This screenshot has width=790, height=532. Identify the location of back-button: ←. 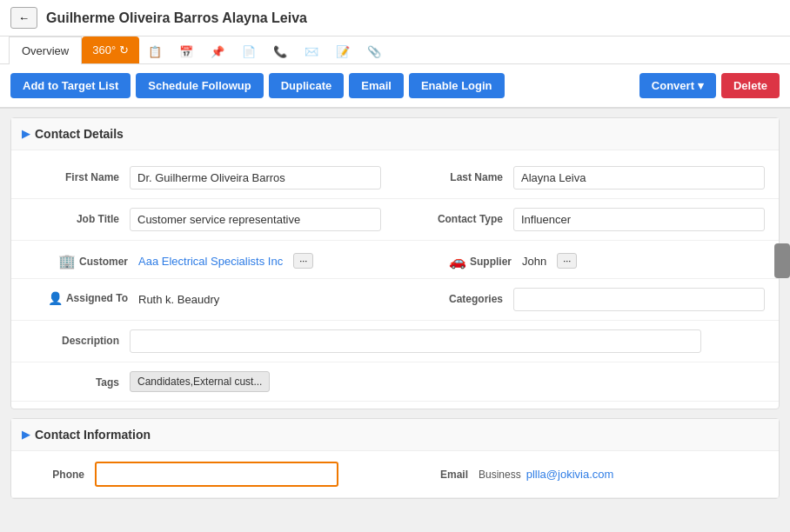
(24, 17).